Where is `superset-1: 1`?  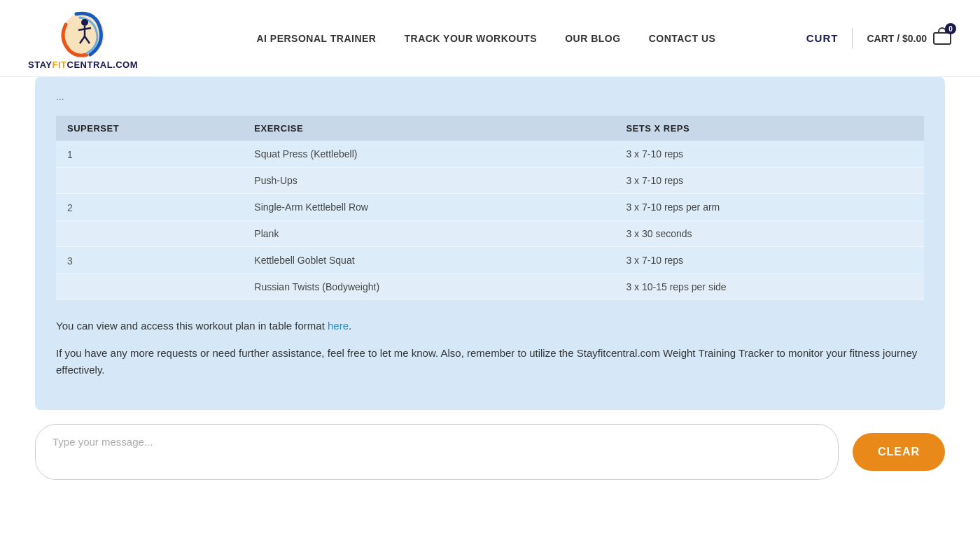
superset-1: 1 is located at coordinates (150, 154).